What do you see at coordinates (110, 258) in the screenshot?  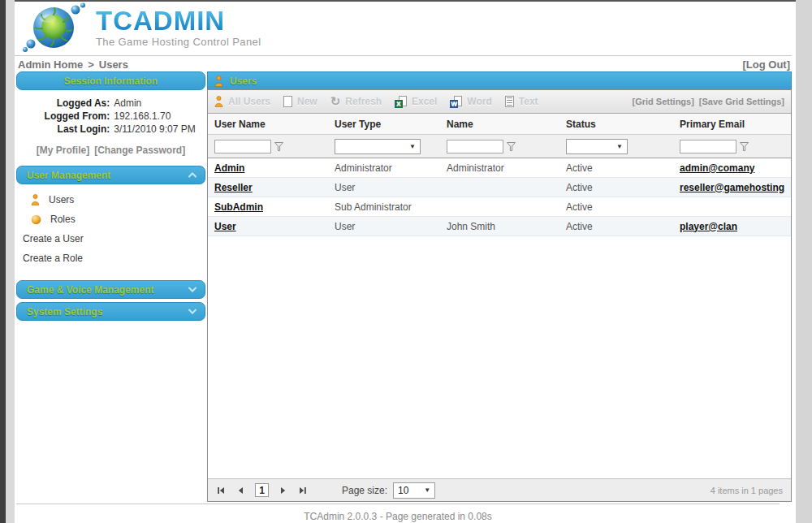 I see `sidebar-item-create-a-role: Create a Role` at bounding box center [110, 258].